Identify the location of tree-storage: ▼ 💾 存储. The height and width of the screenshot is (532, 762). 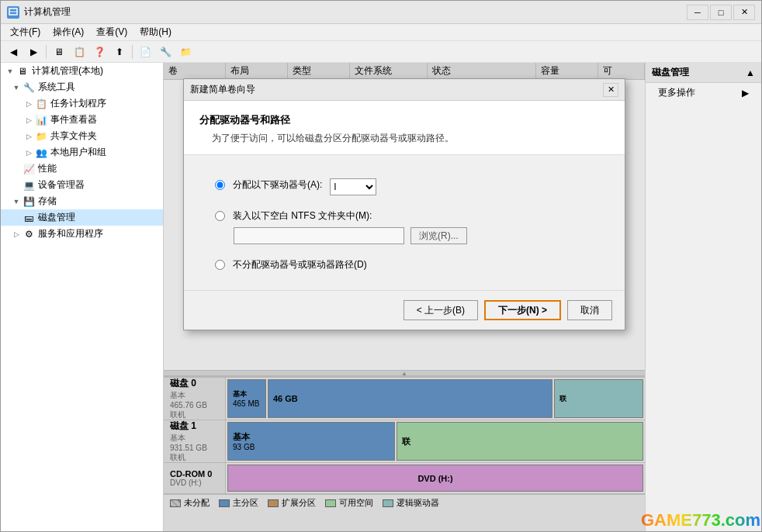
(82, 202).